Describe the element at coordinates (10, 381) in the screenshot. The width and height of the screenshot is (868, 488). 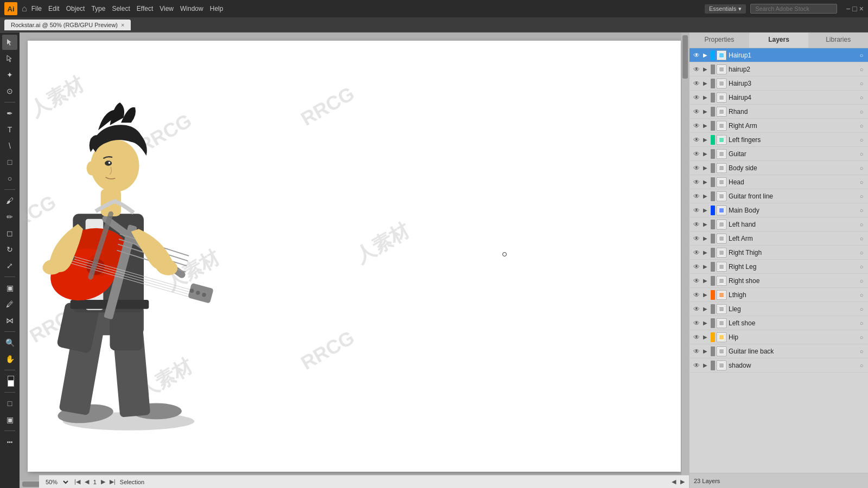
I see `fill-stroke` at that location.